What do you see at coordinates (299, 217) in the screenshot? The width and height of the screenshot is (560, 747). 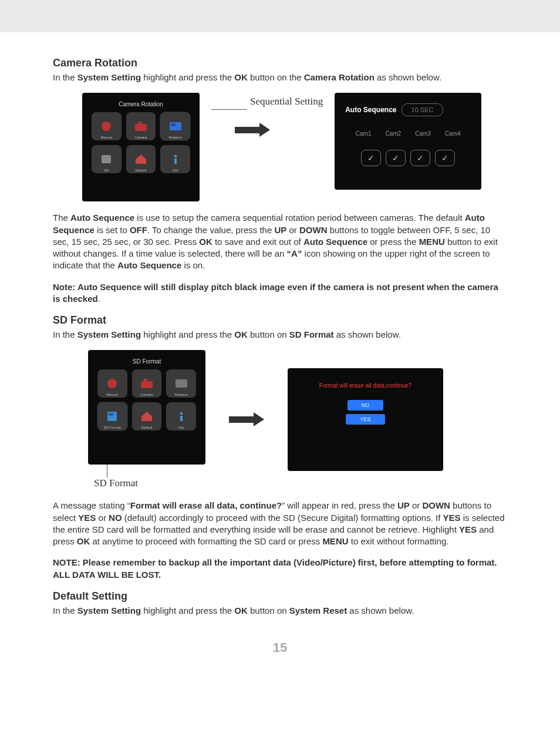 I see `t: is use to setup the camera sequential ro…` at bounding box center [299, 217].